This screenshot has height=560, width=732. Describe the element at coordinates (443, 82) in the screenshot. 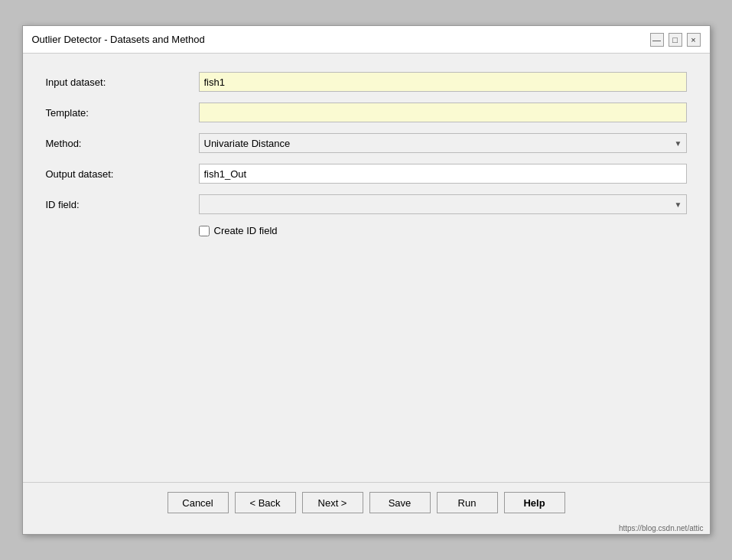

I see `input-dataset-wrapper` at that location.